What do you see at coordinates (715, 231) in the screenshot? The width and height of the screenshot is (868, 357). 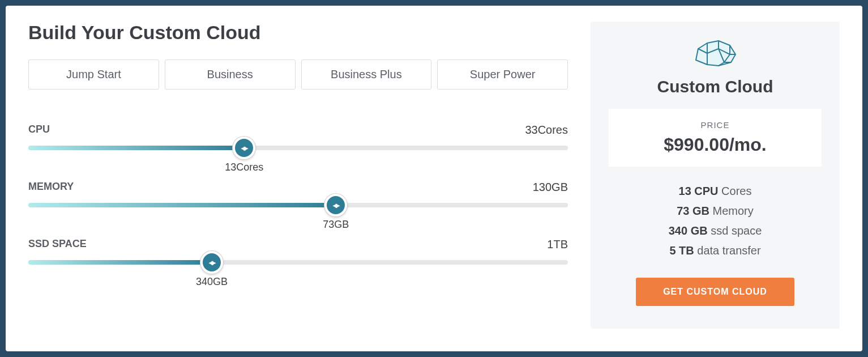 I see `spec-ssd: 340 GB ssd space` at bounding box center [715, 231].